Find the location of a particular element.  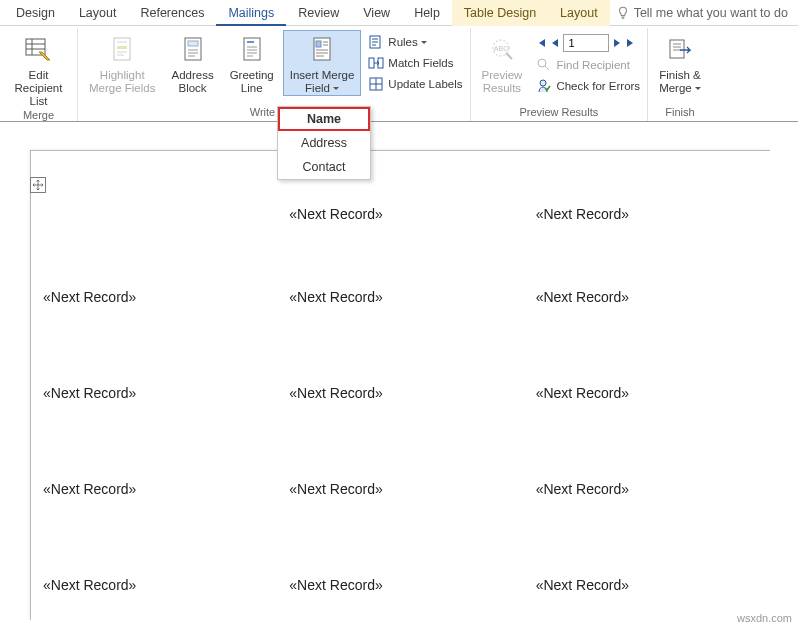

tab-layout-context: Layout is located at coordinates (579, 13).